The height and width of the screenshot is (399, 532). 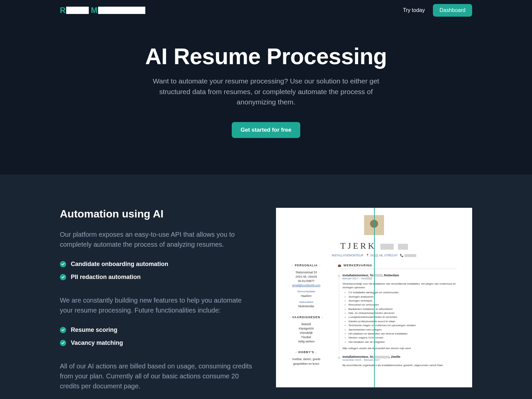 I want to click on experience-heading: 💼WERKERVARING, so click(x=401, y=267).